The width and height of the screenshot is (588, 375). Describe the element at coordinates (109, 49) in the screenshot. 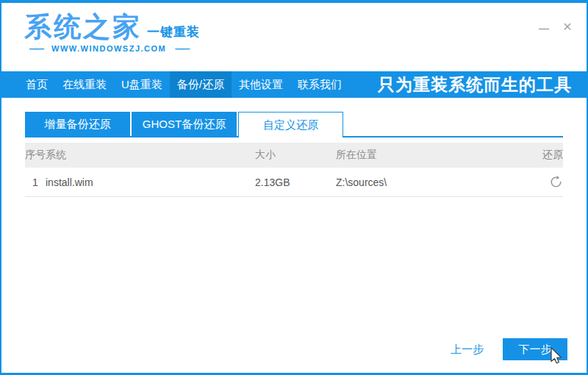

I see `website-url: WWW.WINDOWSZJ.COM` at that location.